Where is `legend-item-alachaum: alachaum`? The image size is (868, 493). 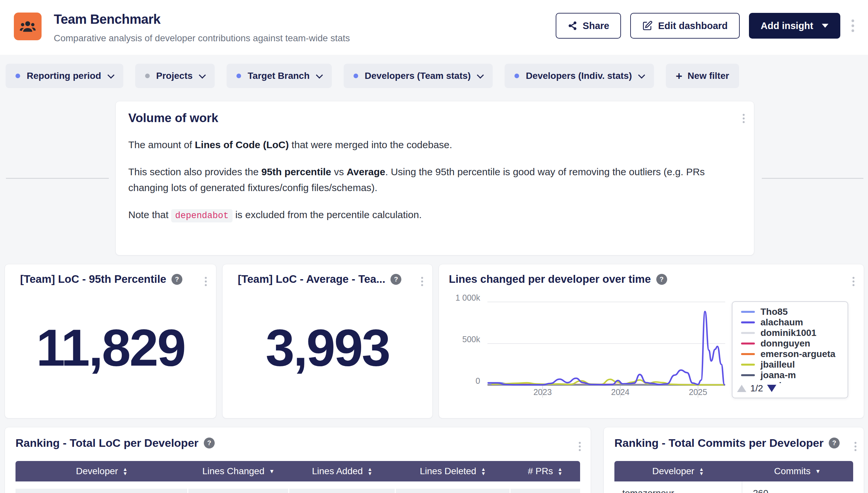
legend-item-alachaum: alachaum is located at coordinates (790, 322).